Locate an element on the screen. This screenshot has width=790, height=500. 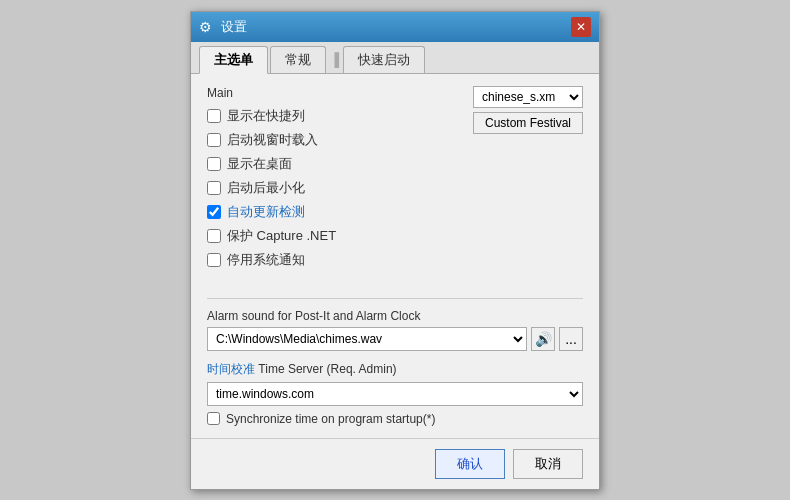
alarm-section: Alarm sound for Post-It and Alarm Clock … is located at coordinates (395, 324).